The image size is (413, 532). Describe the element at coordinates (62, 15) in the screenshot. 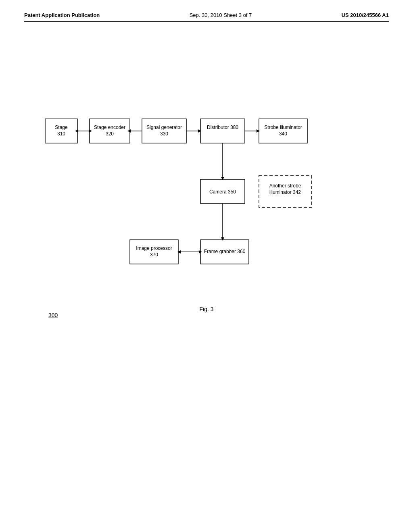

I see `header-publication-label: Patent Application Publication` at that location.